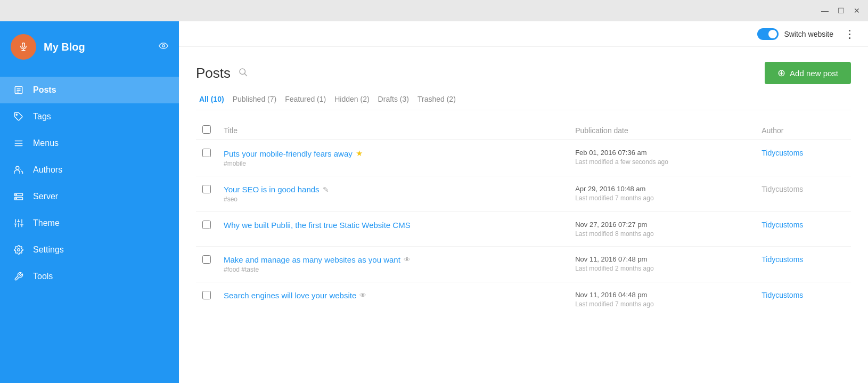 The width and height of the screenshot is (868, 383). Describe the element at coordinates (808, 34) in the screenshot. I see `switch-website-label: Switch website` at that location.